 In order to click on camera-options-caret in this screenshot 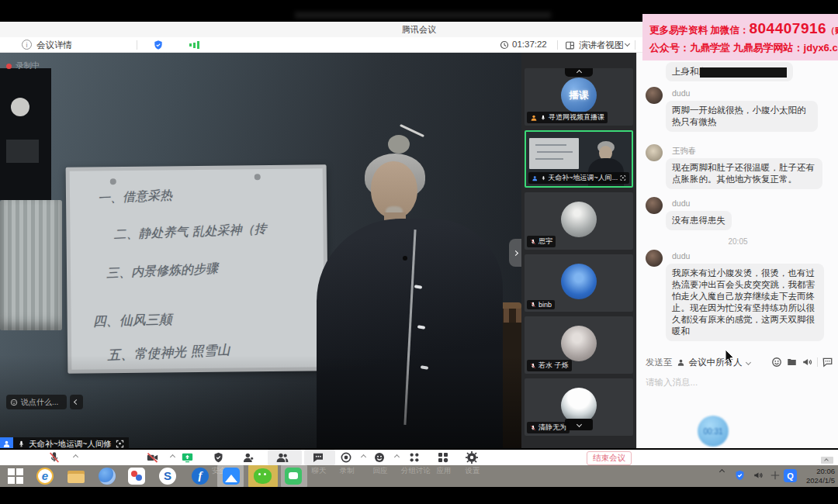, I will do `click(172, 457)`.